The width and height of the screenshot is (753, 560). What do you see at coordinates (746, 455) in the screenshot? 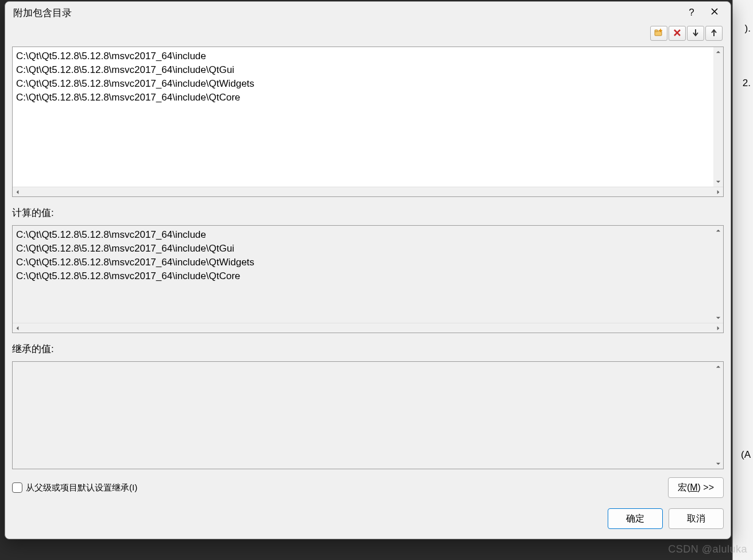
I see `bg-snippet: (A` at bounding box center [746, 455].